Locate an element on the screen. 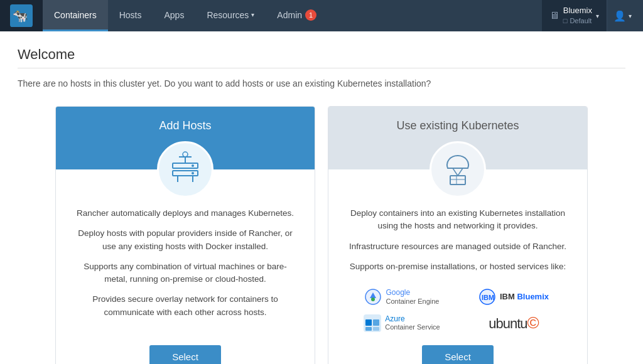 This screenshot has width=643, height=364. azure-icon is located at coordinates (372, 323).